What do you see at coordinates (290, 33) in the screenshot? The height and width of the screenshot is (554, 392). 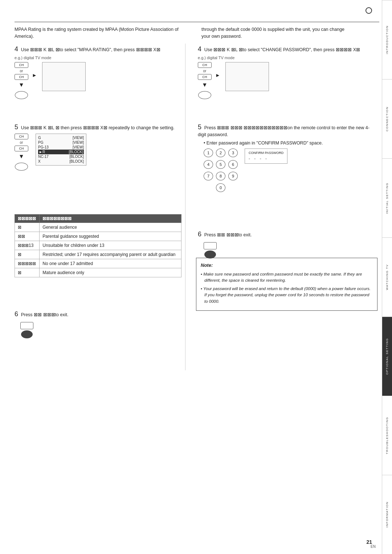 I see `intro-right-text: through the default code 0000 is supplie…` at bounding box center [290, 33].